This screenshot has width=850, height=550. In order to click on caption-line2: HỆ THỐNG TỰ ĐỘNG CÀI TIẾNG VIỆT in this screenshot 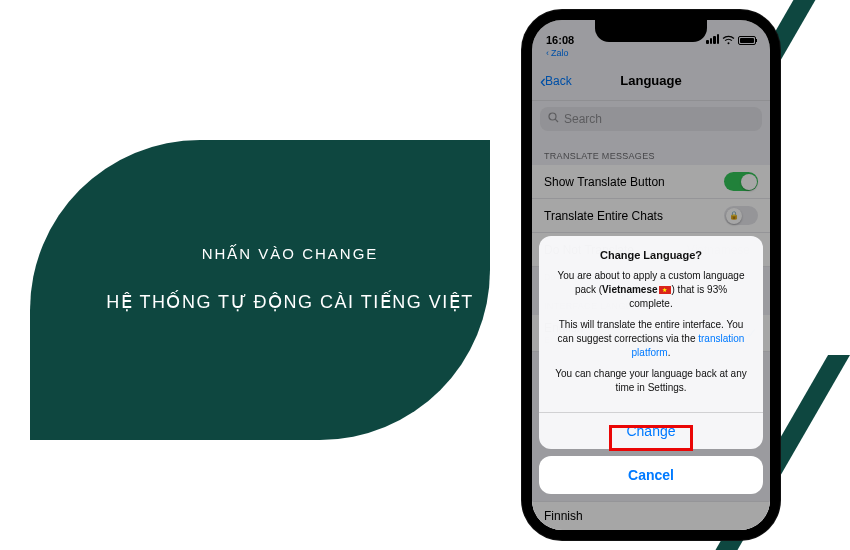, I will do `click(290, 302)`.